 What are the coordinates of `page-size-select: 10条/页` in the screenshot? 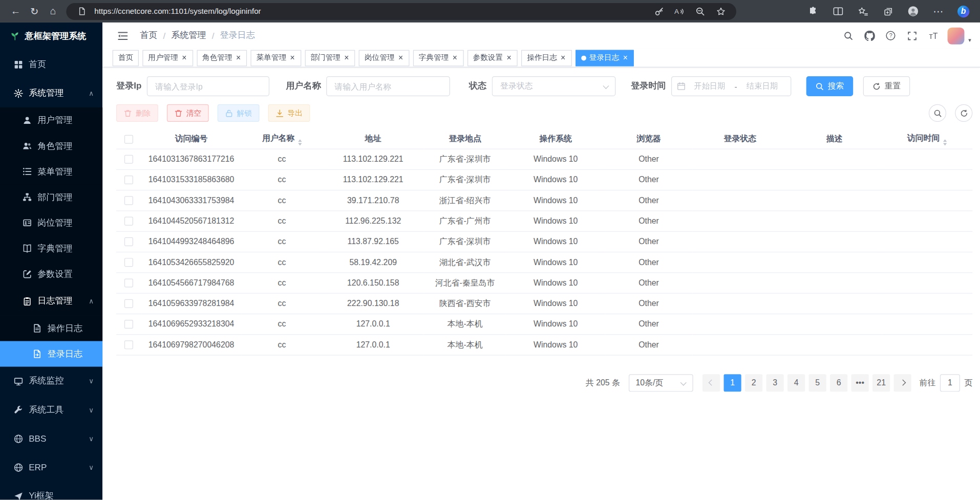 It's located at (661, 383).